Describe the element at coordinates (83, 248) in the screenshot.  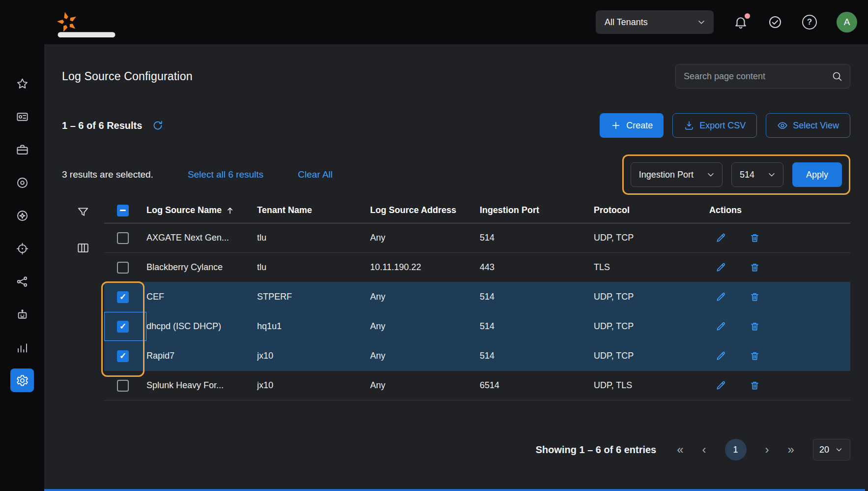
I see `columns-icon` at that location.